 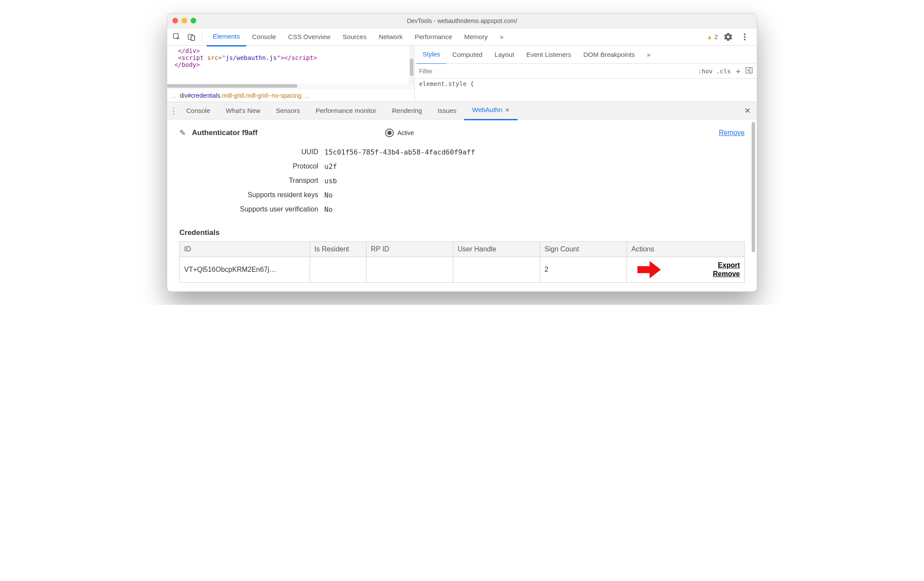 I want to click on drawer-tab-rendering: Rendering, so click(x=407, y=111).